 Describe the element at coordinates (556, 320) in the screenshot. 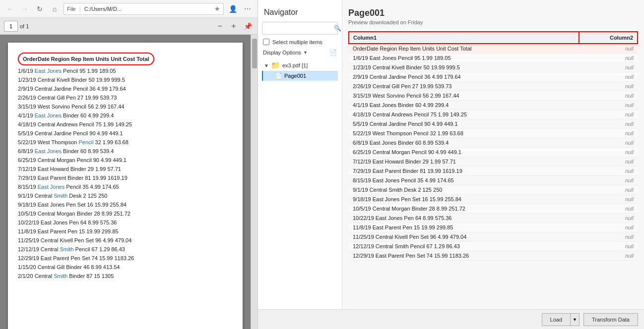

I see `load-button: Load` at that location.